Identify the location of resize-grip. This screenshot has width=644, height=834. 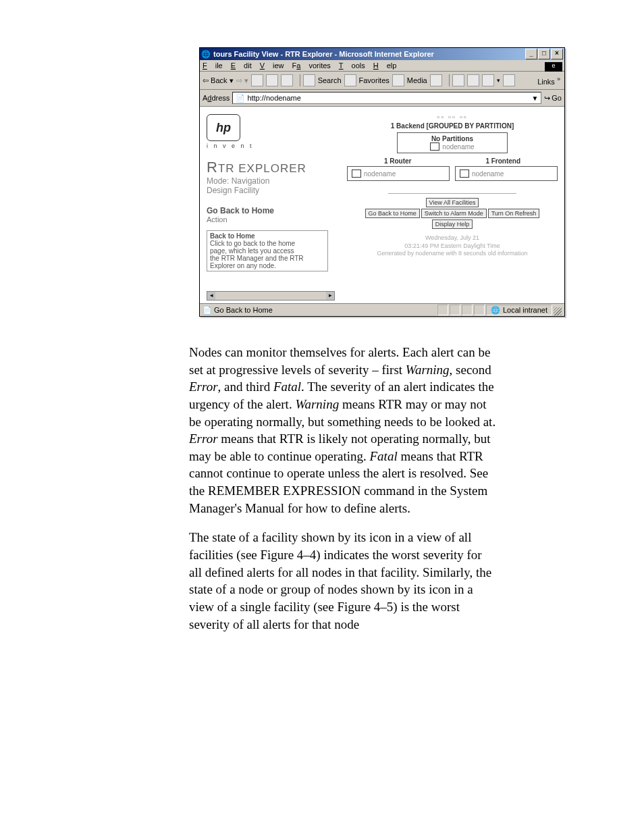
(558, 311).